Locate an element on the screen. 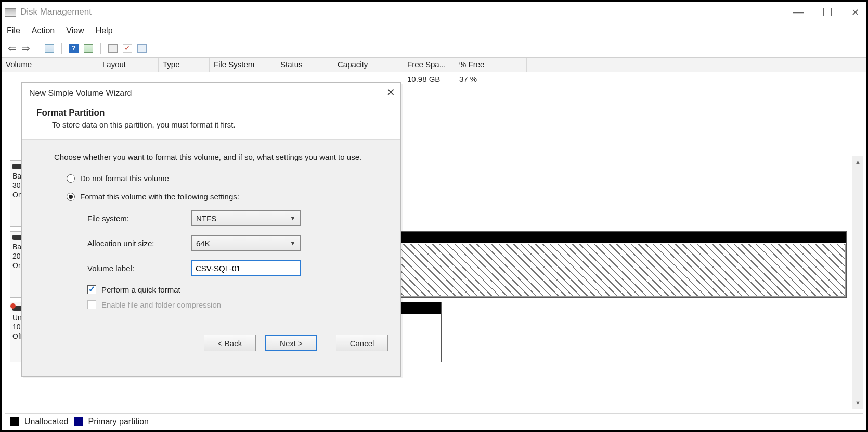  col-type: Type is located at coordinates (184, 65).